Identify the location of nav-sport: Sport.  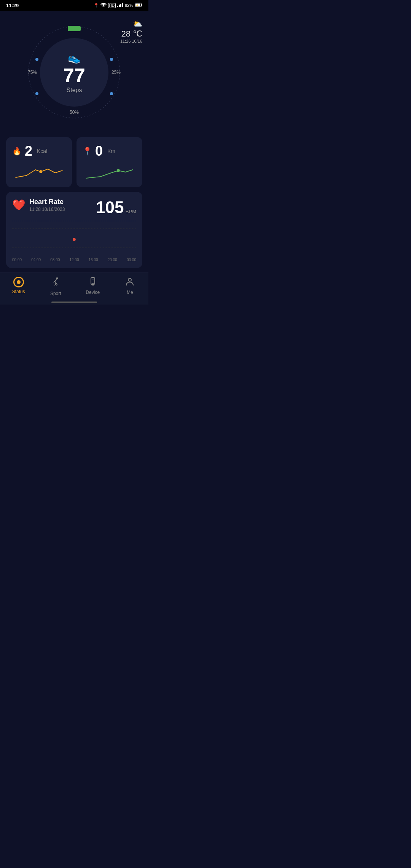
(56, 286).